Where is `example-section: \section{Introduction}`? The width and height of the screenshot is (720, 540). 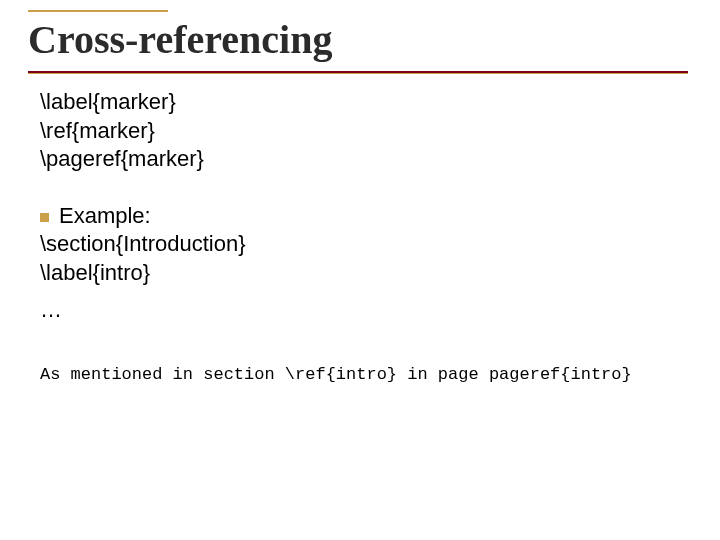 example-section: \section{Introduction} is located at coordinates (360, 244).